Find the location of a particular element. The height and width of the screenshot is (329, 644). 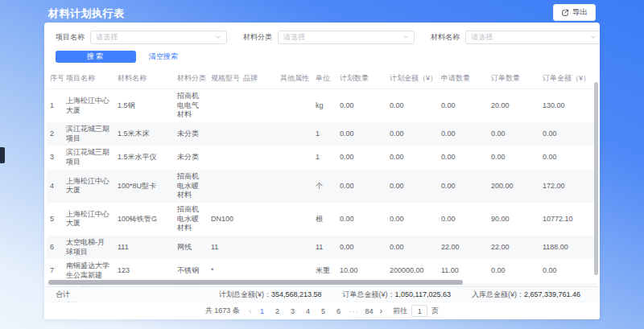

page-button: 2 is located at coordinates (278, 311).